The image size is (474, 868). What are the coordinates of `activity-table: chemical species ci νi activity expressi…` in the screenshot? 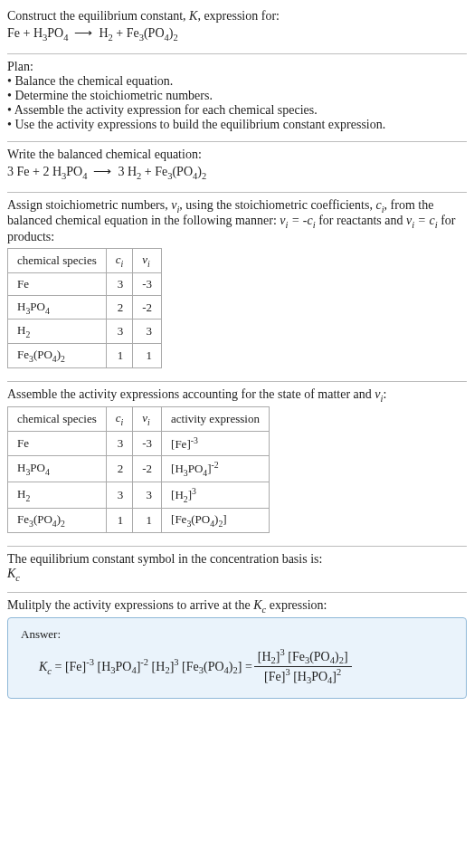 It's located at (138, 469).